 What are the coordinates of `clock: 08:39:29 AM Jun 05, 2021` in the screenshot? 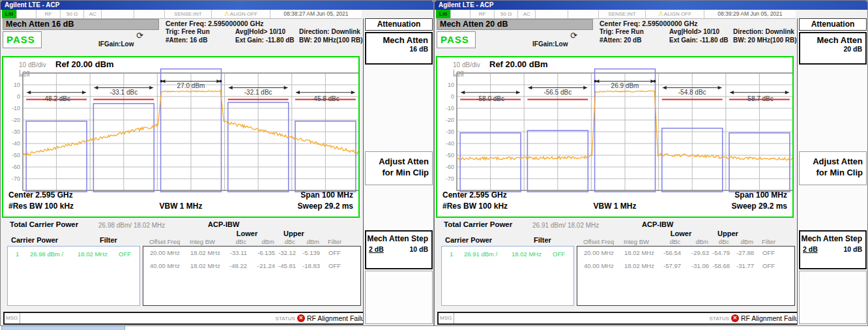 It's located at (750, 14).